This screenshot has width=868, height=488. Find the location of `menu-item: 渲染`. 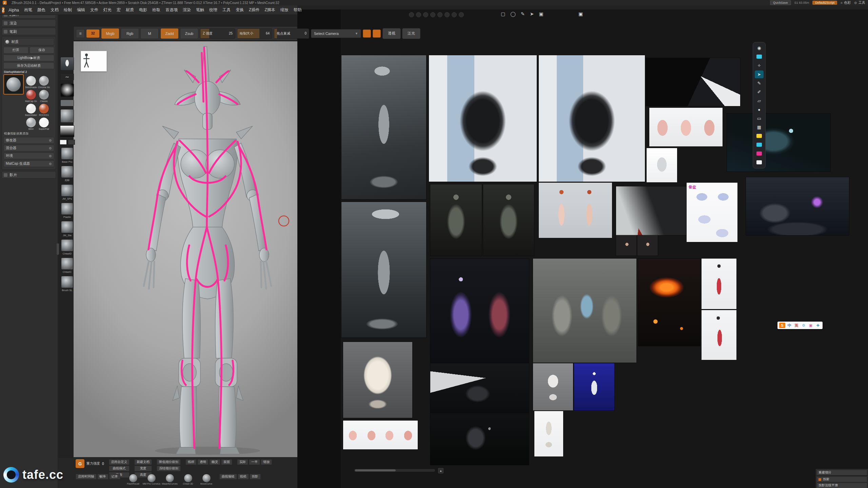

menu-item: 渲染 is located at coordinates (187, 10).